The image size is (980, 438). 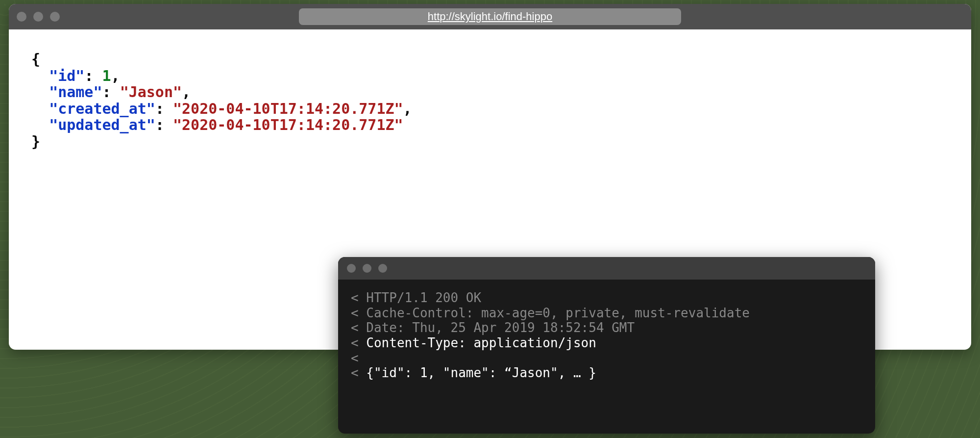 I want to click on terminal-line: < HTTP/1.1 200 OK, so click(x=607, y=298).